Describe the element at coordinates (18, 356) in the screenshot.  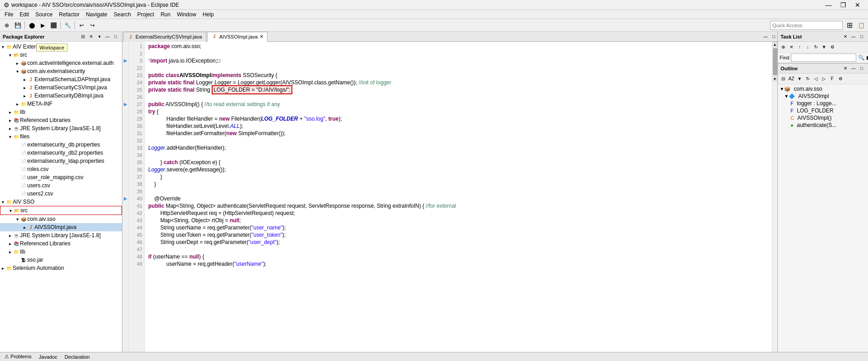
I see `tab-problems: ⚠ Problems` at that location.